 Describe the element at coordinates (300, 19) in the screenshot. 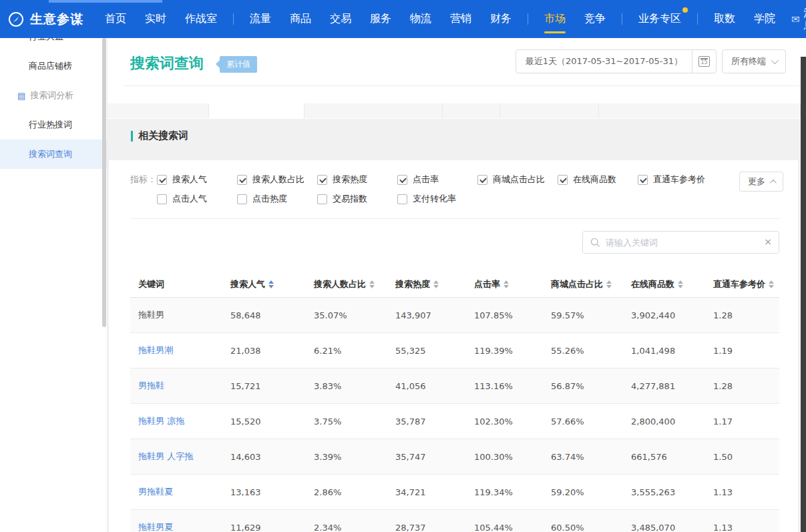

I see `nav-item-label: 商品` at that location.